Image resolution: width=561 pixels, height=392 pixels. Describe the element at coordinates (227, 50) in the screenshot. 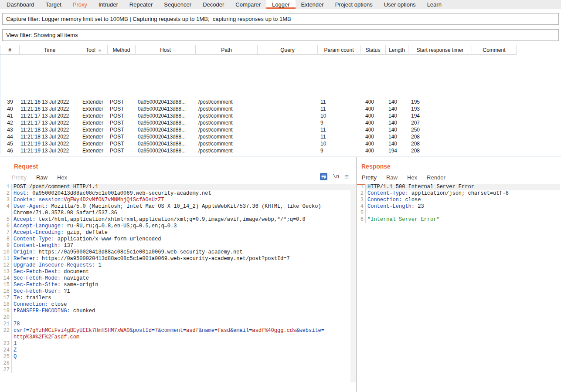

I see `column-header-path: Path` at that location.